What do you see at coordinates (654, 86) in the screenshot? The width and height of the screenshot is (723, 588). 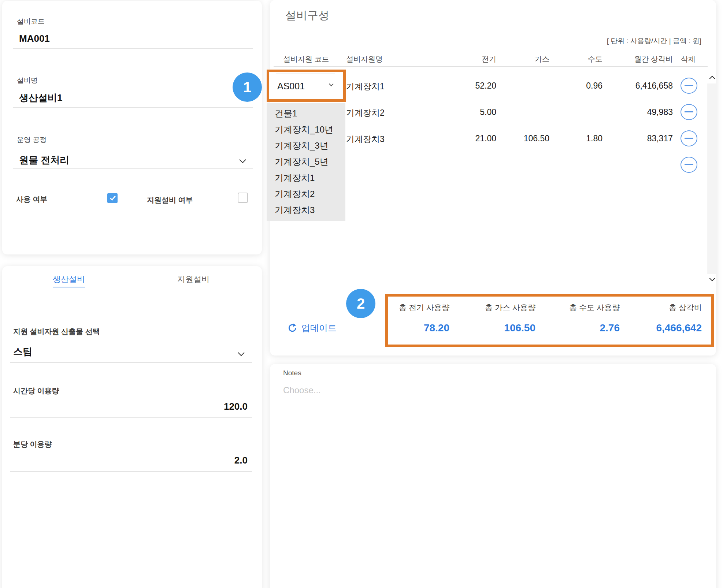 I see `cell-dep: 6,416,658` at bounding box center [654, 86].